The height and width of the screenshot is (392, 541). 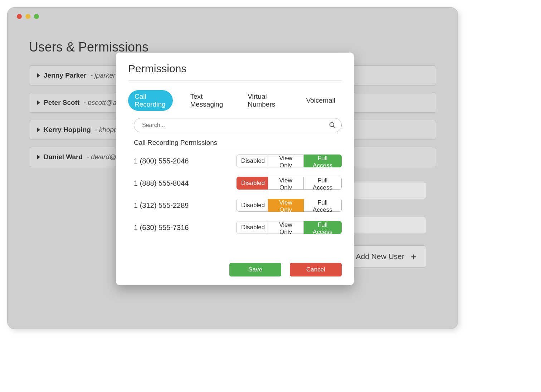 I want to click on modal-tabs: Call RecordingText MessagingVirtual Numb…, so click(x=235, y=101).